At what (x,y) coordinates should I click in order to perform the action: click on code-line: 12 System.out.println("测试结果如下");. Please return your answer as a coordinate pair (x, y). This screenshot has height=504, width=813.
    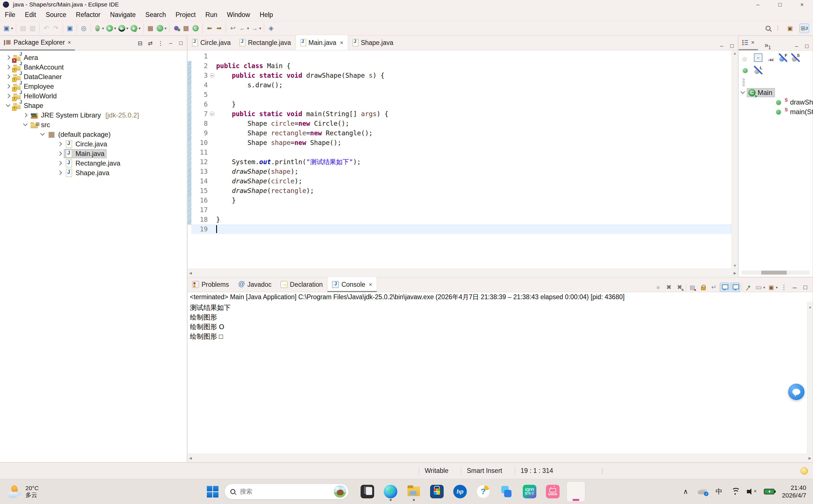
    Looking at the image, I should click on (461, 162).